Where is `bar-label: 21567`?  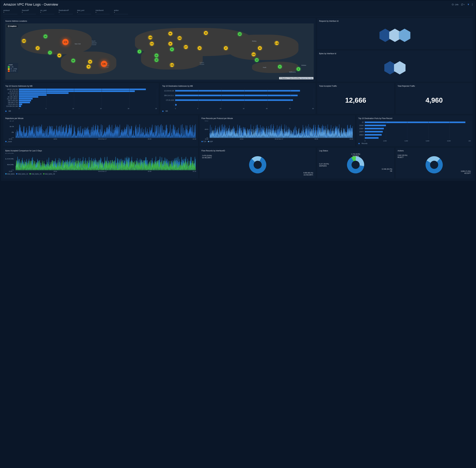
bar-label: 21567 is located at coordinates (361, 129).